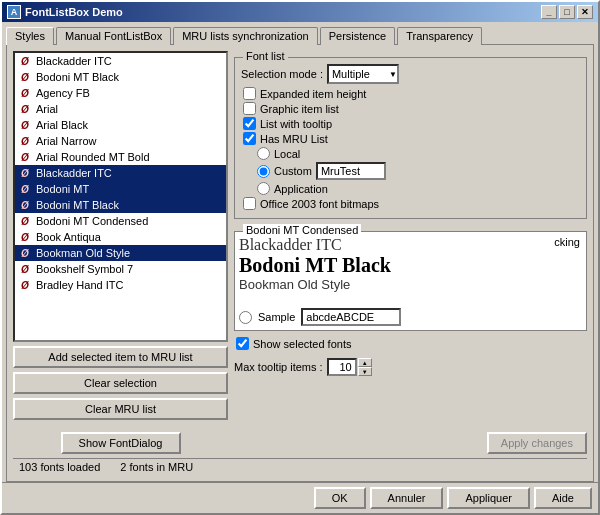 This screenshot has width=600, height=515. I want to click on max-tooltip-input, so click(342, 367).